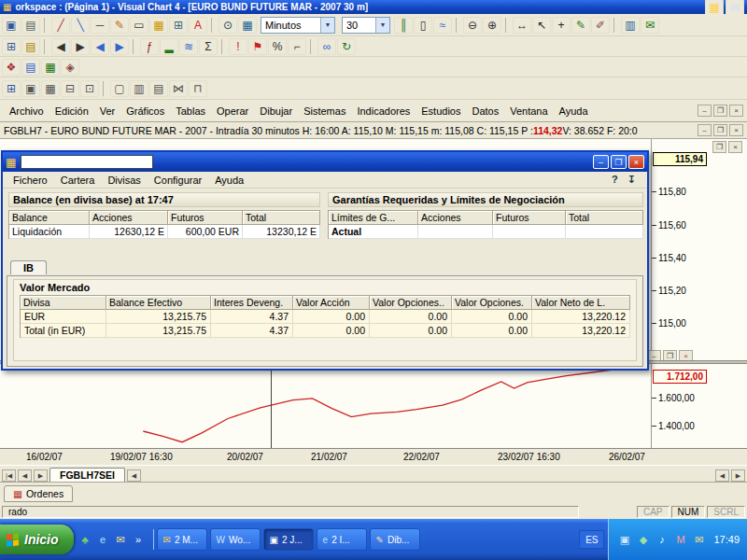 The width and height of the screenshot is (747, 560). Describe the element at coordinates (325, 111) in the screenshot. I see `menu-sistemas: Sistemas` at that location.